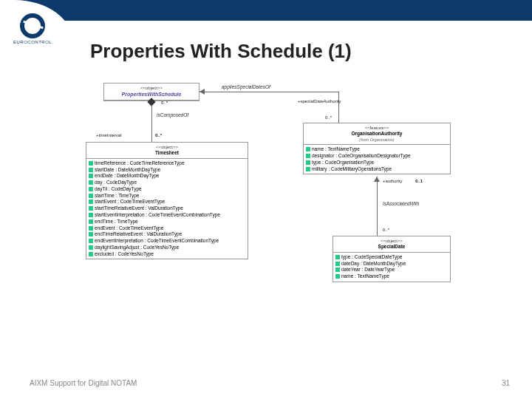 The image size is (532, 399). I want to click on attribute-text: dayTil : CodeDayType, so click(118, 189).